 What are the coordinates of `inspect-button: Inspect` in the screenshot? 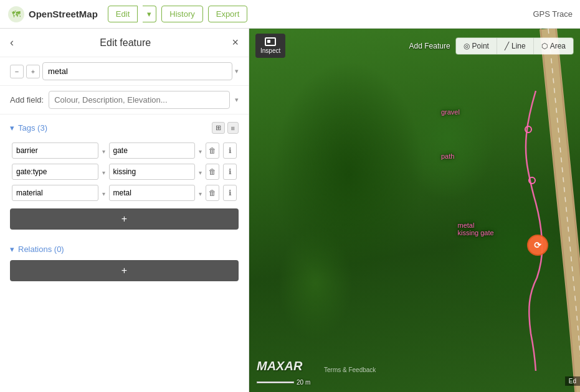 It's located at (270, 46).